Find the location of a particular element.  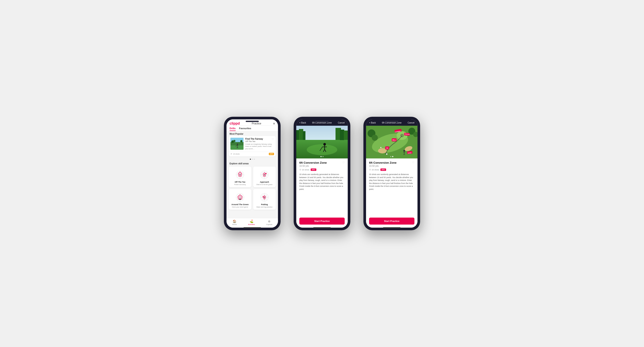

atg-icon is located at coordinates (240, 197).